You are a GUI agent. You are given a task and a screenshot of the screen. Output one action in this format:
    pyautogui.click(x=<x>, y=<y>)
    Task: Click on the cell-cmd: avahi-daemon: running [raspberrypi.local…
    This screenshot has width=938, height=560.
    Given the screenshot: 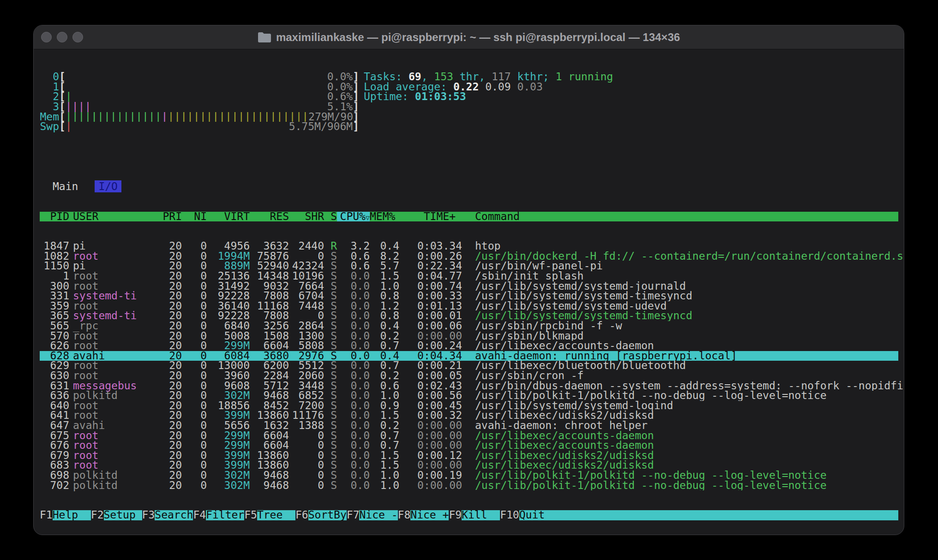 What is the action you would take?
    pyautogui.click(x=687, y=356)
    